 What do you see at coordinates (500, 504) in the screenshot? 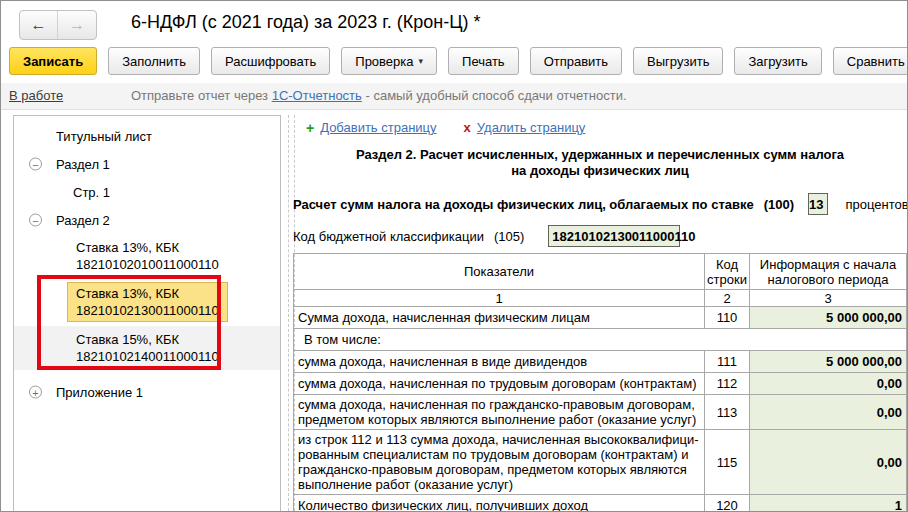
I see `table-indicator-cell: Количество физических лиц, получивших до…` at bounding box center [500, 504].